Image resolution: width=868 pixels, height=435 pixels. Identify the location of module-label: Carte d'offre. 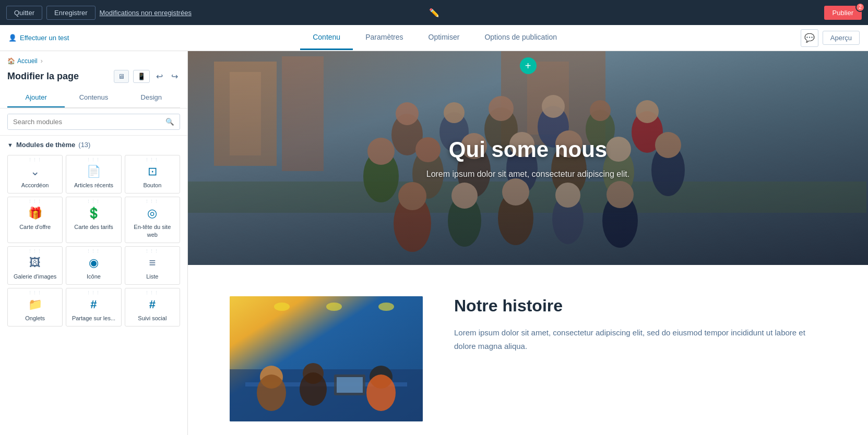
(35, 227).